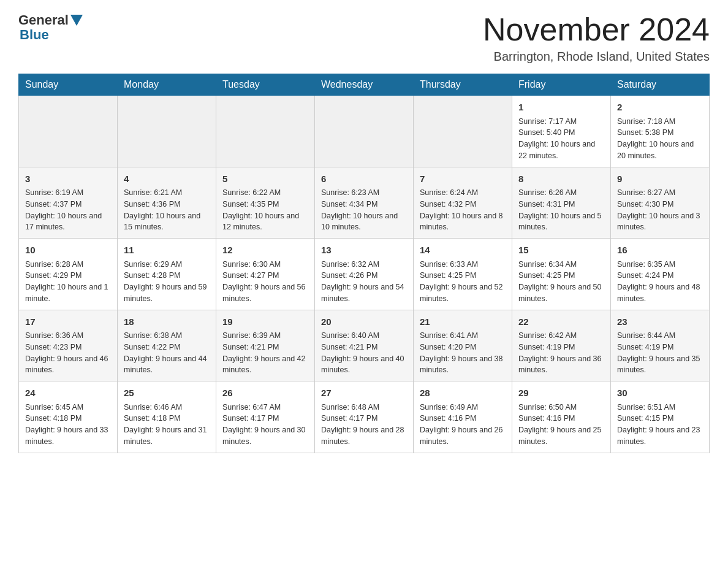 This screenshot has width=728, height=563. Describe the element at coordinates (661, 275) in the screenshot. I see `calendar-cell: 16Sunrise: 6:35 AM Sunset: 4:24 PM Dayli…` at that location.